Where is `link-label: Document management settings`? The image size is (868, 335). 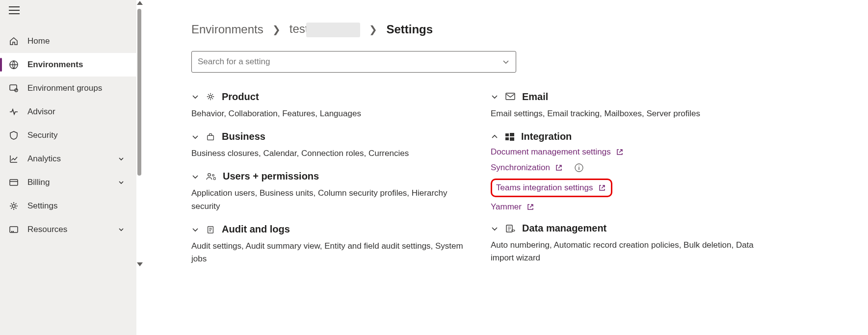
link-label: Document management settings is located at coordinates (551, 152).